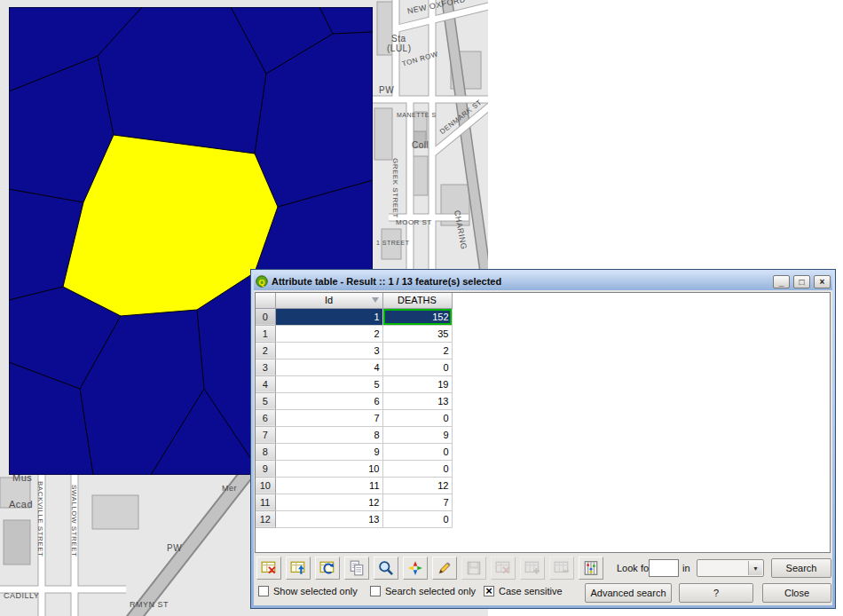 This screenshot has width=843, height=616. What do you see at coordinates (149, 604) in the screenshot?
I see `map-label: RMYN ST` at bounding box center [149, 604].